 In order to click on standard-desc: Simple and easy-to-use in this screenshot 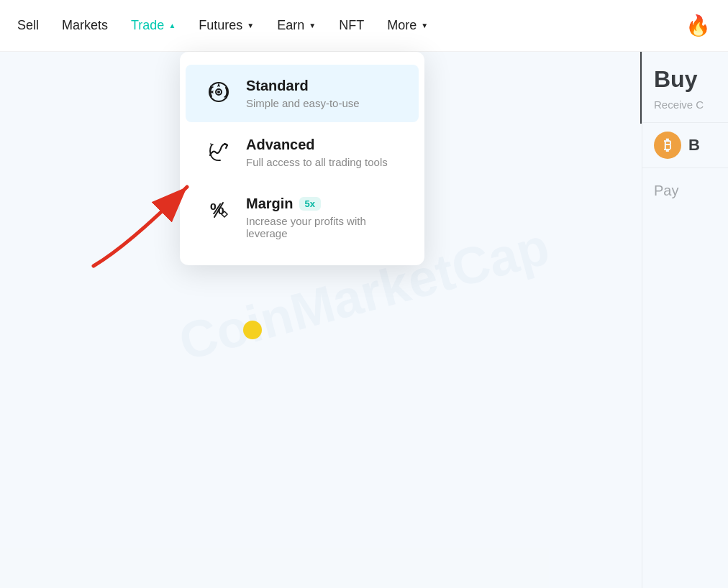, I will do `click(303, 104)`.